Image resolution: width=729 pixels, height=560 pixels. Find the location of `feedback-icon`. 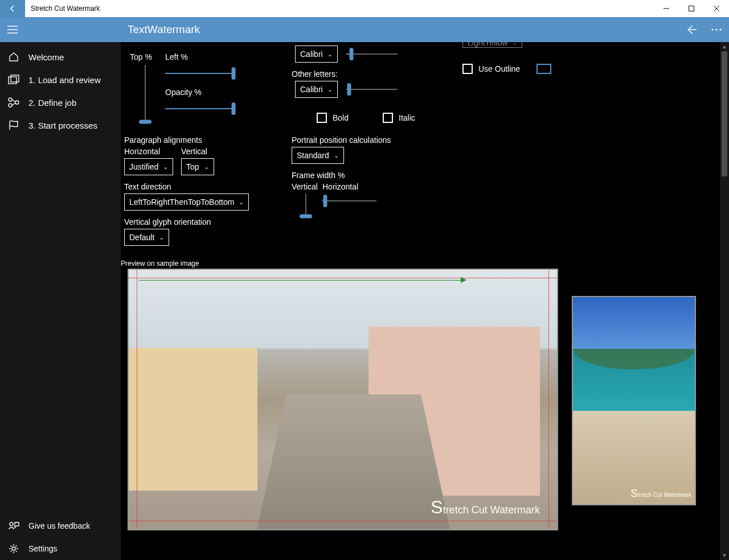

feedback-icon is located at coordinates (14, 526).